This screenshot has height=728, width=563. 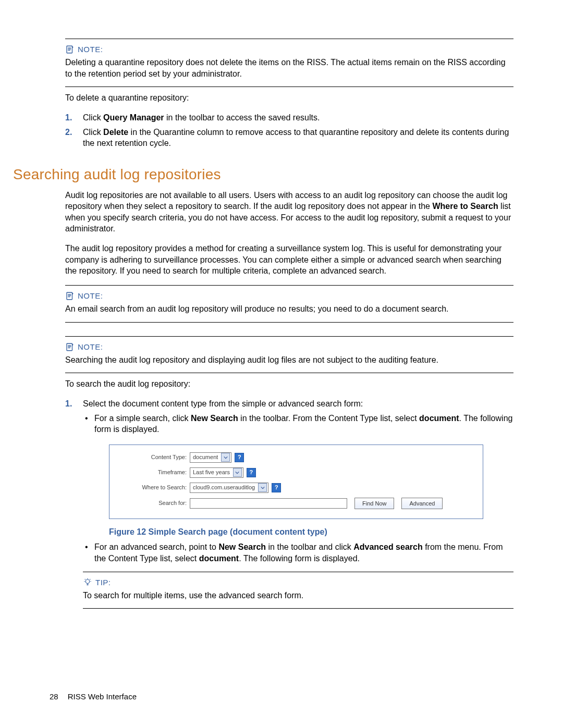 What do you see at coordinates (374, 503) in the screenshot?
I see `find-now-button: Find Now` at bounding box center [374, 503].